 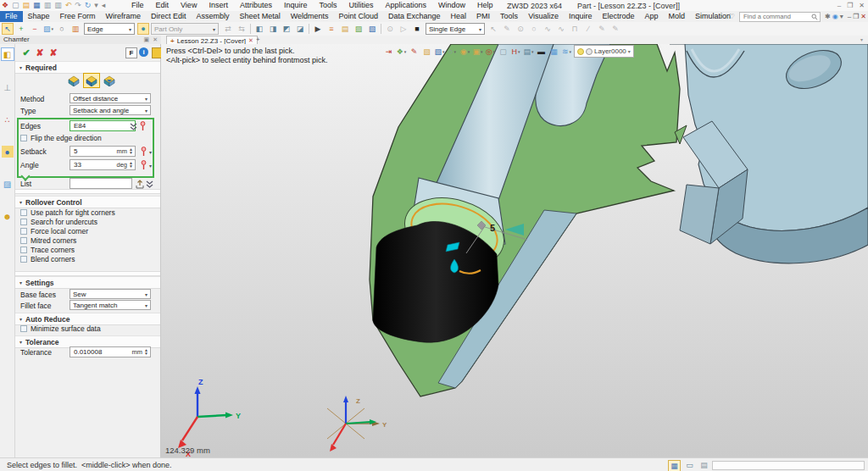 I want to click on chamfer-type-3-button, so click(x=109, y=80).